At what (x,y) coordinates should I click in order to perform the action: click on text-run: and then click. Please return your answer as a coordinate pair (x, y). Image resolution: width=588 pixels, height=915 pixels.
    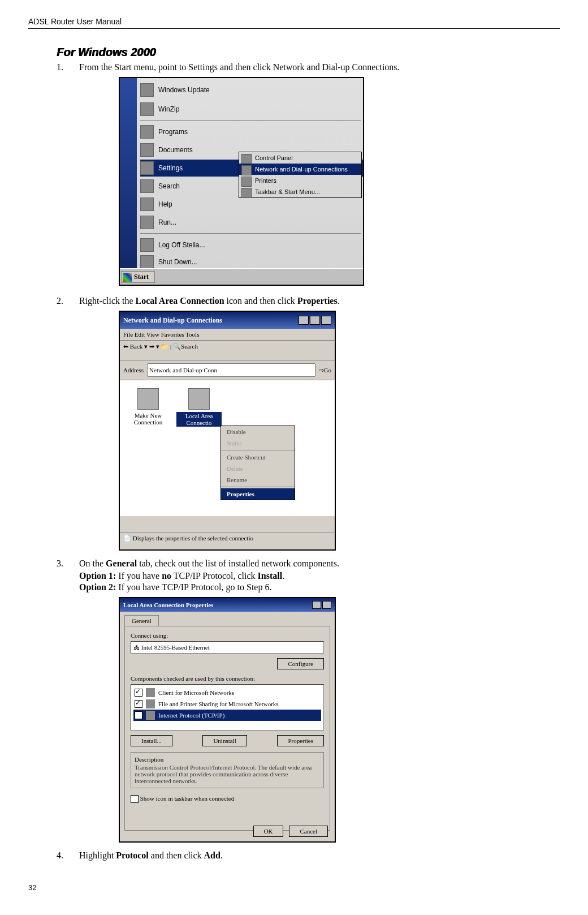
    Looking at the image, I should click on (176, 856).